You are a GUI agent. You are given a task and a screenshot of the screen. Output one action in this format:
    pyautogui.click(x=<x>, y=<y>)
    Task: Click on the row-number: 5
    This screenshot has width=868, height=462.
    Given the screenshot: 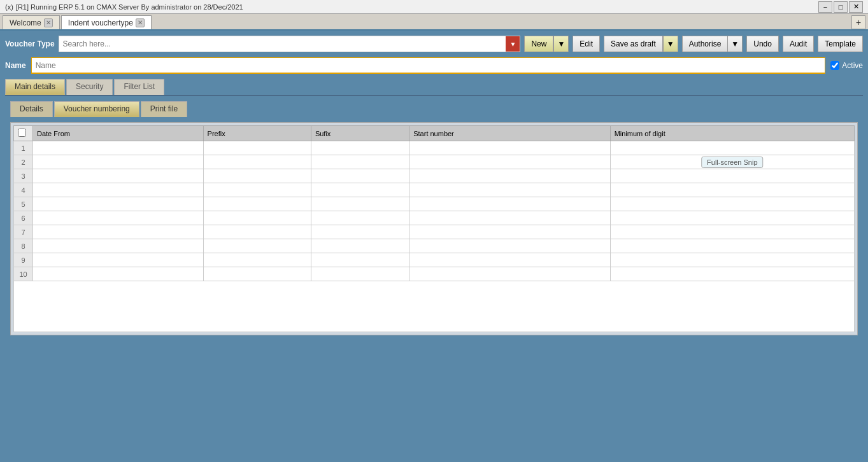 What is the action you would take?
    pyautogui.click(x=24, y=204)
    